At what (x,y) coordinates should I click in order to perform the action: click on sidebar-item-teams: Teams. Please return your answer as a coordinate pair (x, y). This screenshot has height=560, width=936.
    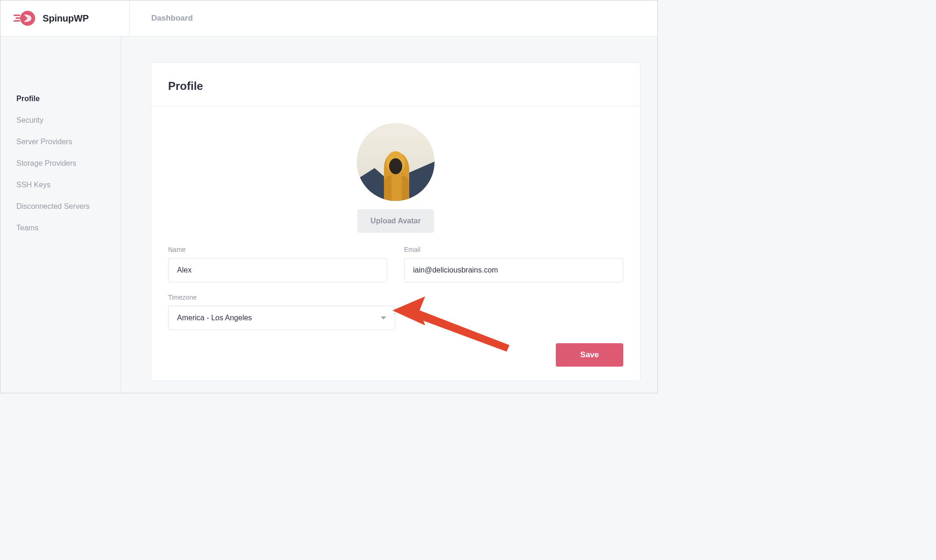
    Looking at the image, I should click on (60, 228).